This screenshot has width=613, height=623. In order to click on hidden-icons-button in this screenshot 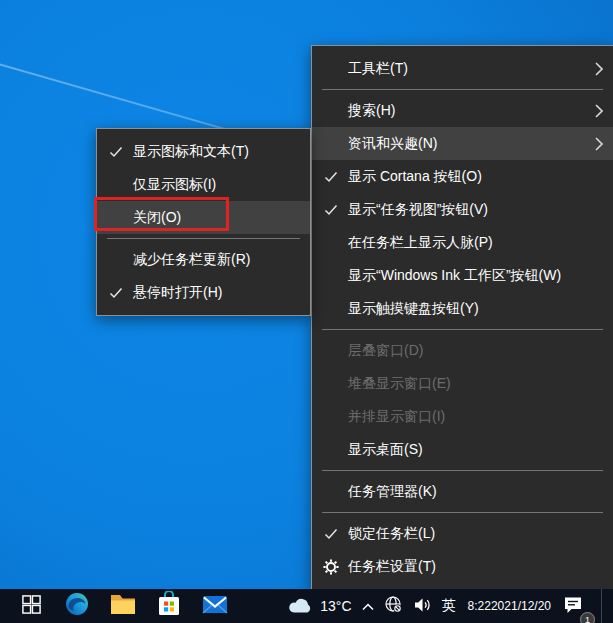, I will do `click(368, 606)`.